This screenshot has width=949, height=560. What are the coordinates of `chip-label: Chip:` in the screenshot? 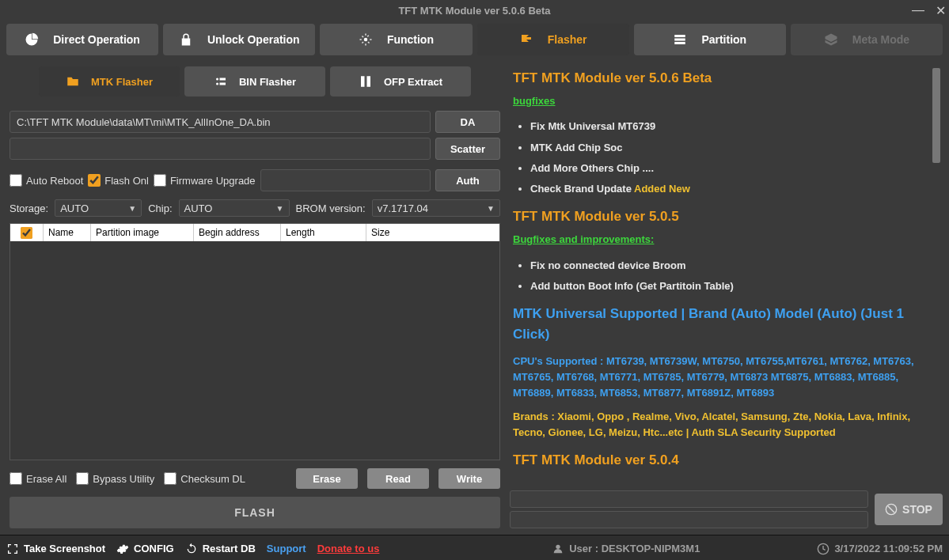 It's located at (160, 209).